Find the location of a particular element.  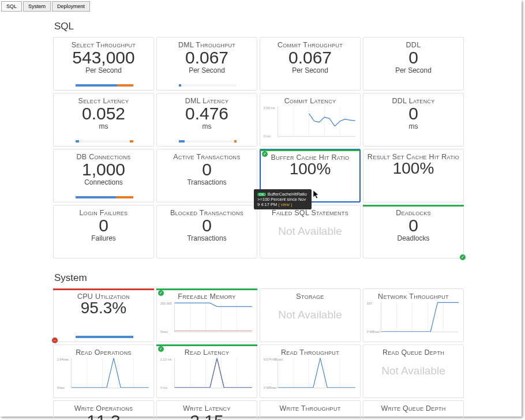

card-title: Failed SQL Statements is located at coordinates (310, 213).